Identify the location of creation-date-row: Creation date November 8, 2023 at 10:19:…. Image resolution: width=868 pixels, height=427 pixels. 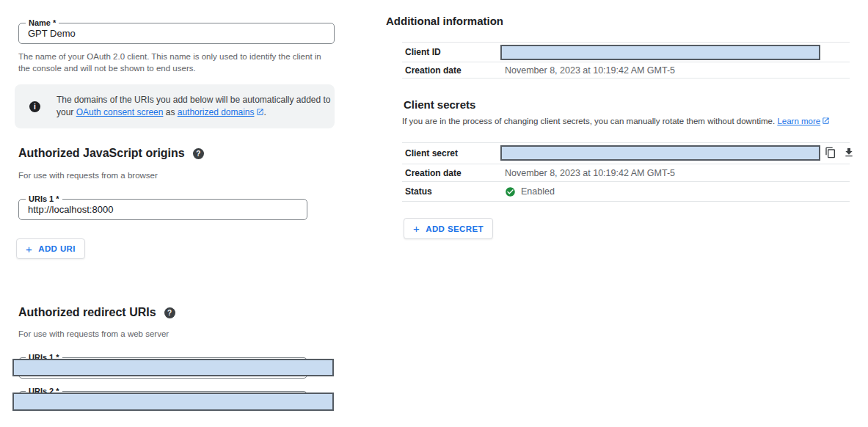
(626, 70).